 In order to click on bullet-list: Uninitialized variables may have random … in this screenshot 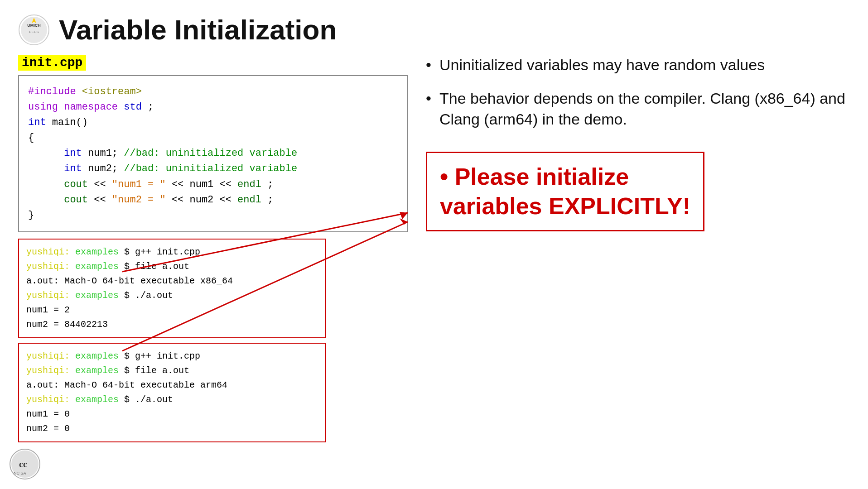, I will do `click(638, 92)`.